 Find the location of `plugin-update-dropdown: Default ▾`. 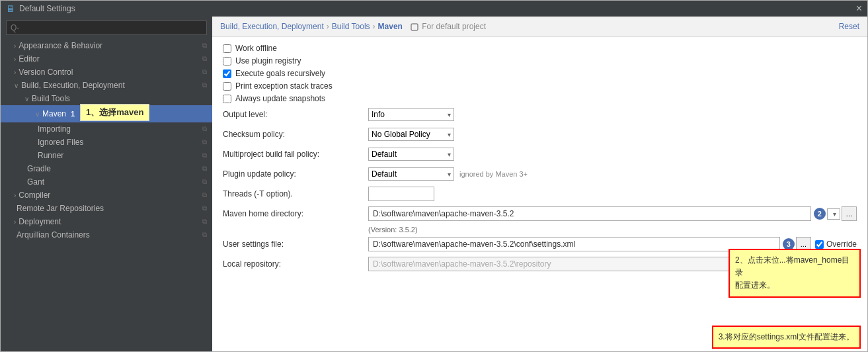

plugin-update-dropdown: Default ▾ is located at coordinates (411, 174).